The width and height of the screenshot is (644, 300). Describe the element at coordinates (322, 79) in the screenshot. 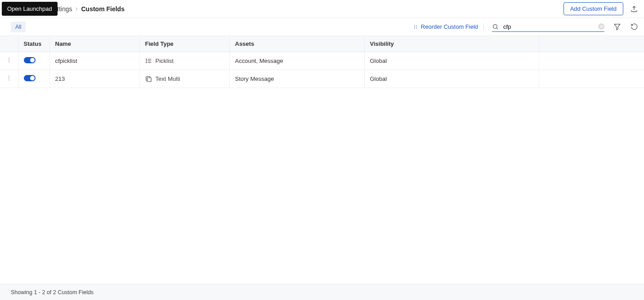

I see `table-row: 213 Text Multi Story Message Global` at that location.